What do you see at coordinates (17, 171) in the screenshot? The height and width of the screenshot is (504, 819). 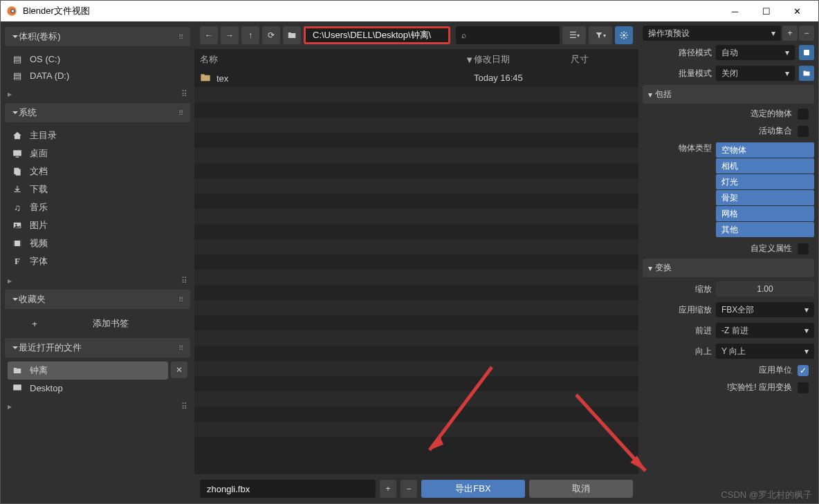 I see `documents-icon` at bounding box center [17, 171].